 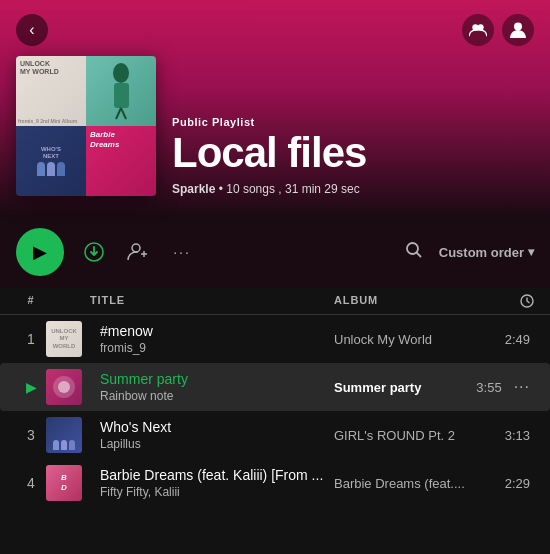 I want to click on nav-right-icons, so click(x=498, y=30).